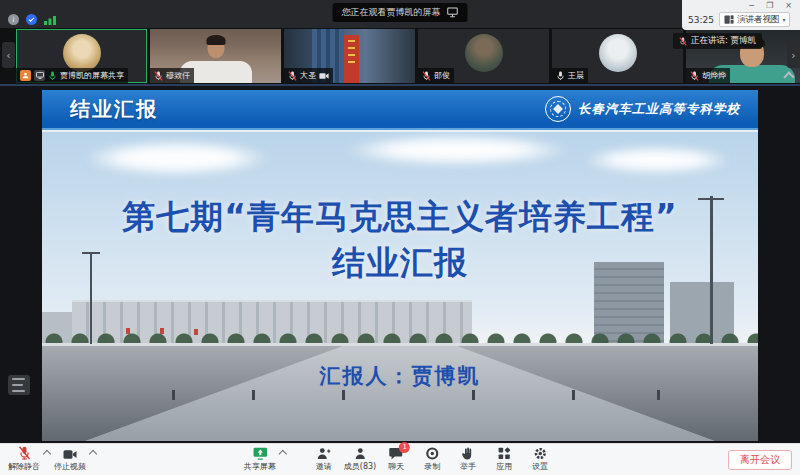 This screenshot has width=800, height=475. I want to click on stop-video-button: 停止视频, so click(70, 459).